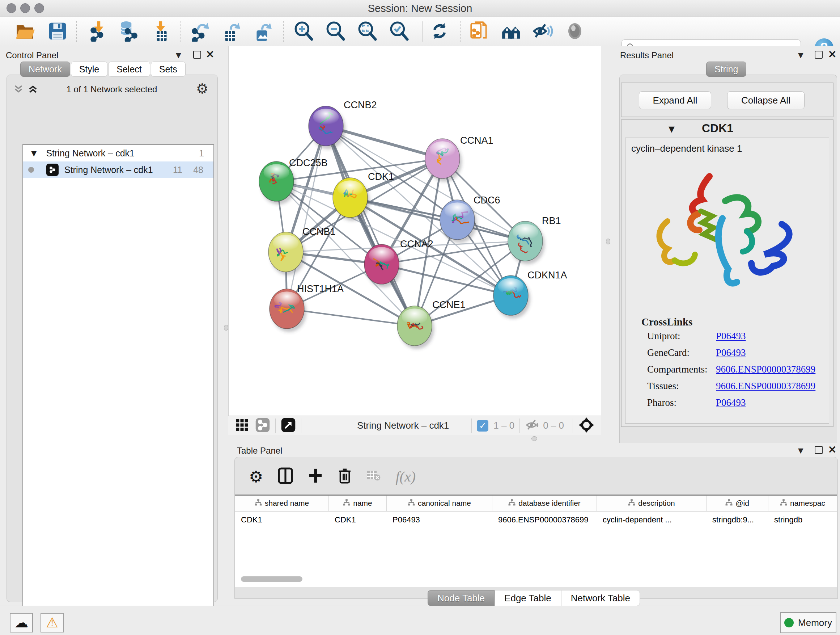 The image size is (840, 635). Describe the element at coordinates (226, 326) in the screenshot. I see `left-splitter` at that location.